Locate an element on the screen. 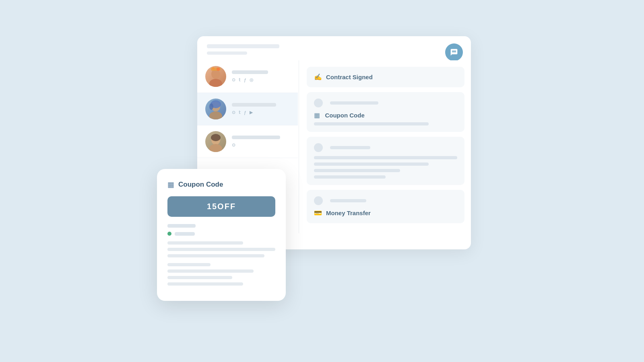 This screenshot has width=644, height=362. coupon-card-icon: ▦ is located at coordinates (171, 185).